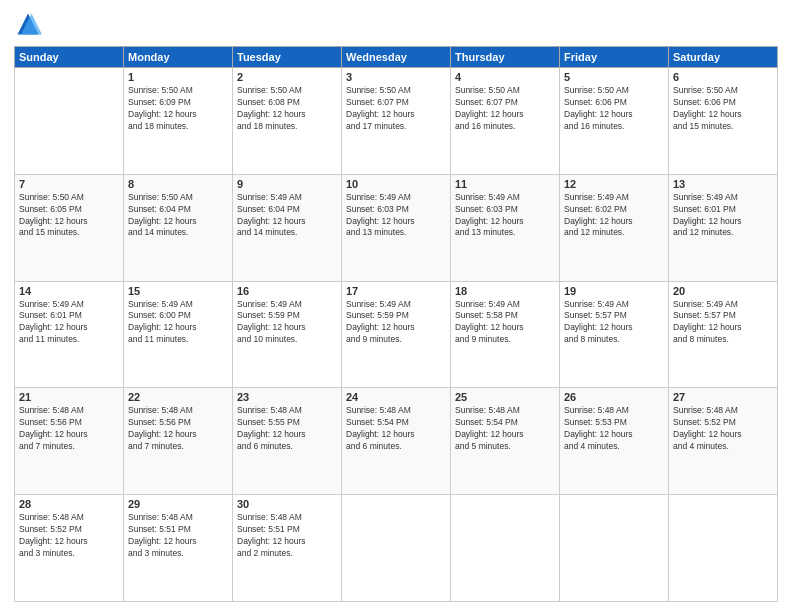  I want to click on day-cell: 24Sunrise: 5:48 AMSunset: 5:54 PMDayligh…, so click(396, 442).